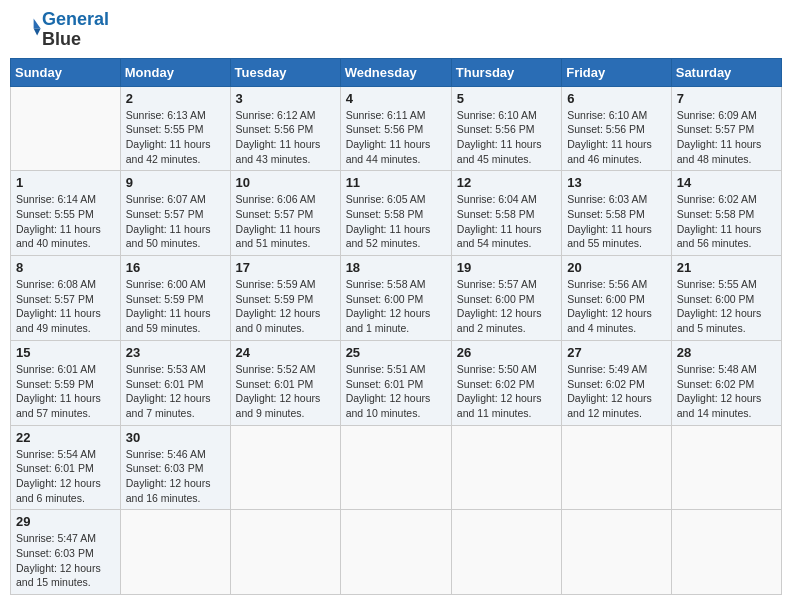 Image resolution: width=792 pixels, height=612 pixels. Describe the element at coordinates (396, 352) in the screenshot. I see `day-number: 25` at that location.